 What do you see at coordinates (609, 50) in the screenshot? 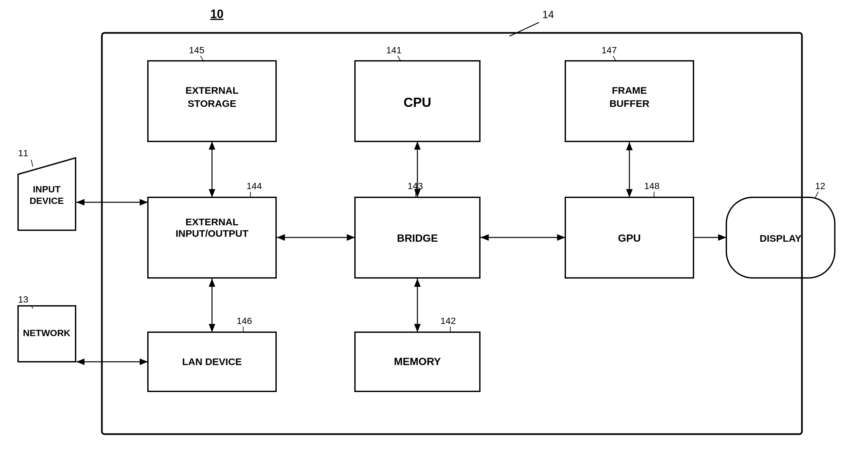
I see `ref-147: 147` at bounding box center [609, 50].